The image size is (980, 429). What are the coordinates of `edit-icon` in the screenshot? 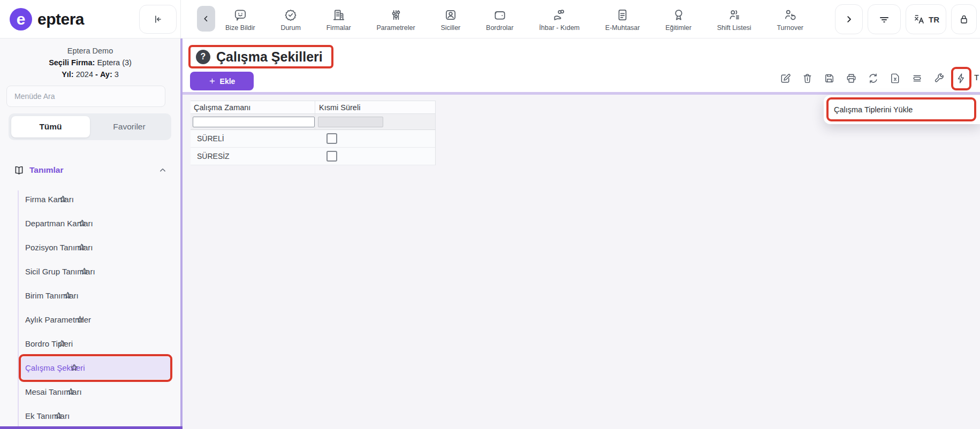 It's located at (786, 78).